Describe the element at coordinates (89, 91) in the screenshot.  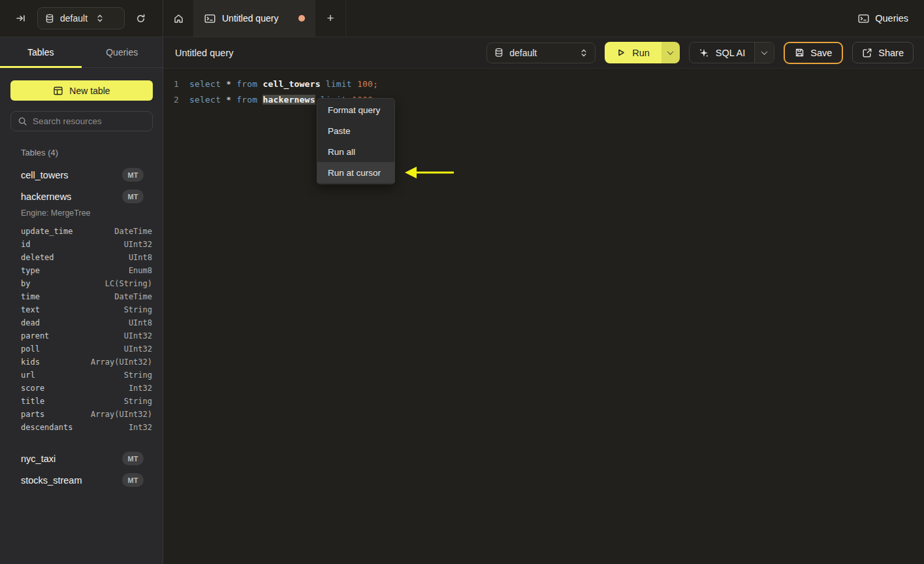
I see `new-table-label: New table` at that location.